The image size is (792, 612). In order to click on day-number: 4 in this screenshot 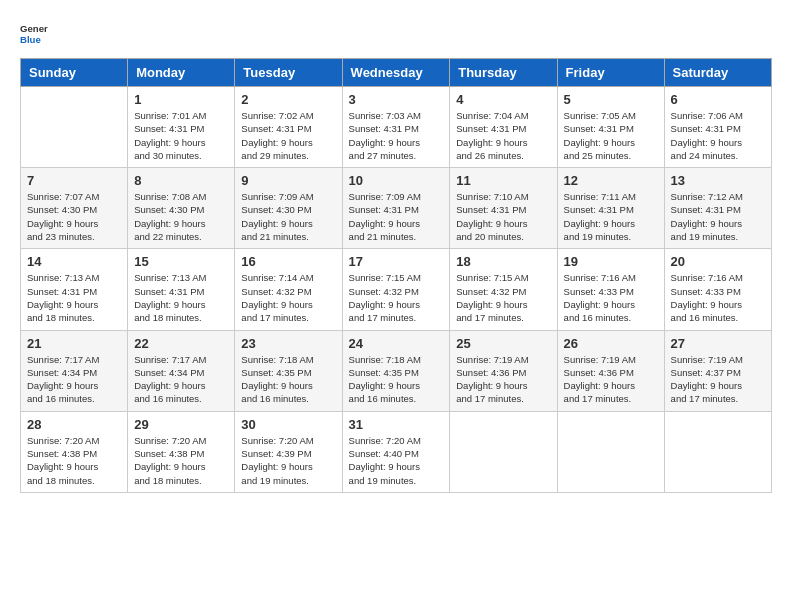, I will do `click(503, 100)`.